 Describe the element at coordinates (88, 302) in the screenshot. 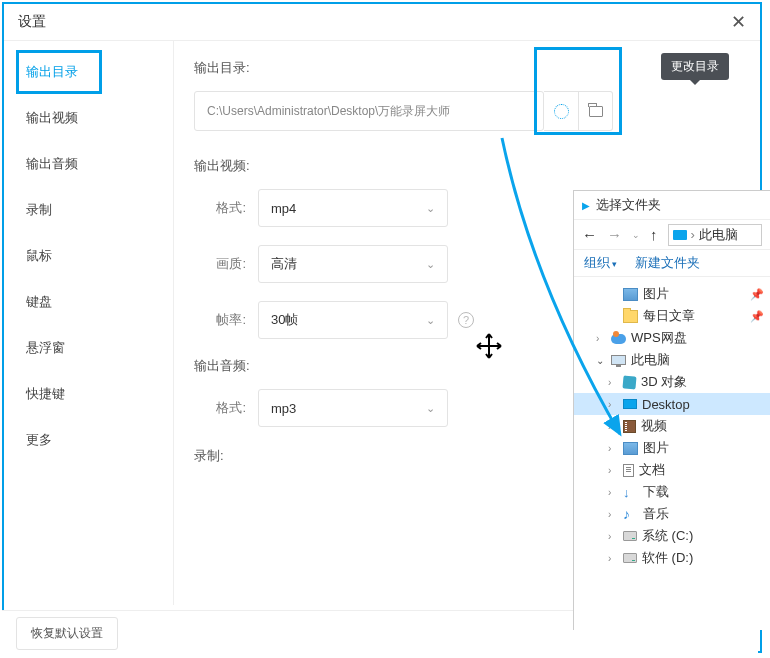

I see `sidebar-item-5: 键盘` at that location.